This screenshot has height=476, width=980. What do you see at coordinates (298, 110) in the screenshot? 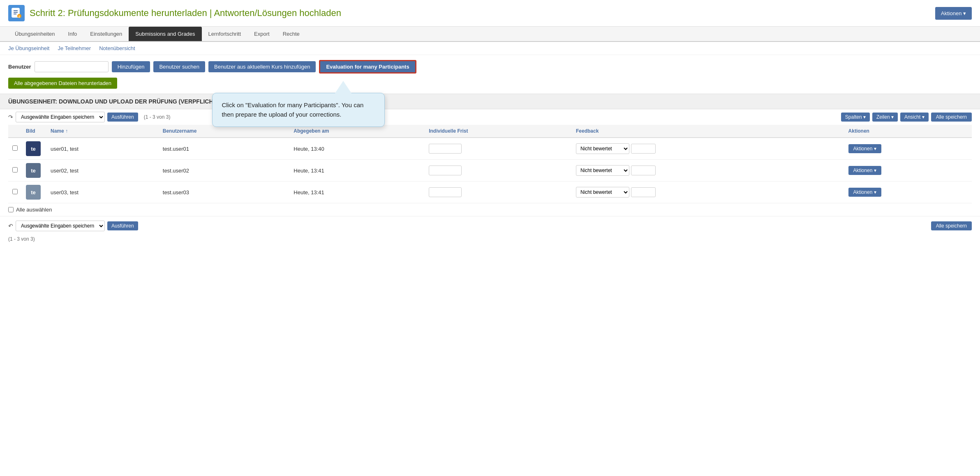
I see `tooltip-bubble: Click on "Evaluation for many Participan…` at bounding box center [298, 110].